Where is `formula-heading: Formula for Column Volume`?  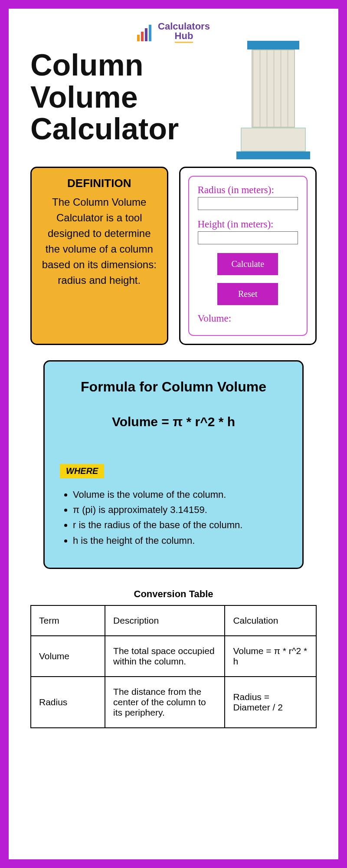 formula-heading: Formula for Column Volume is located at coordinates (174, 387).